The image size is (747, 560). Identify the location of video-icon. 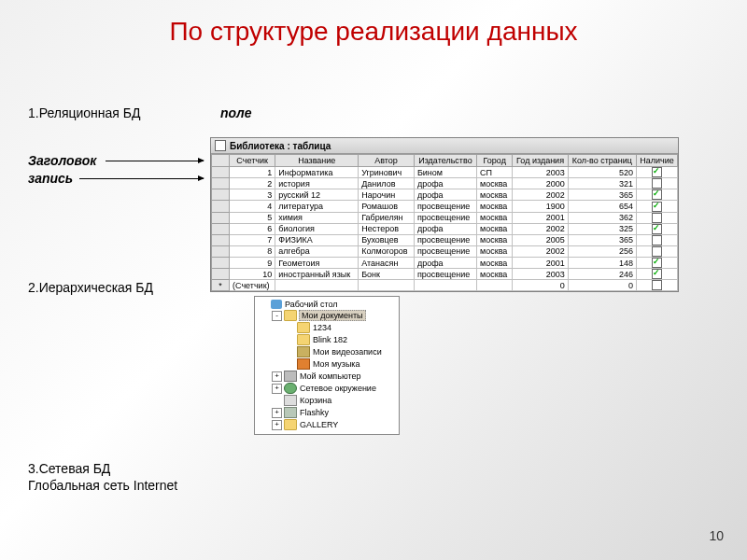
(303, 352).